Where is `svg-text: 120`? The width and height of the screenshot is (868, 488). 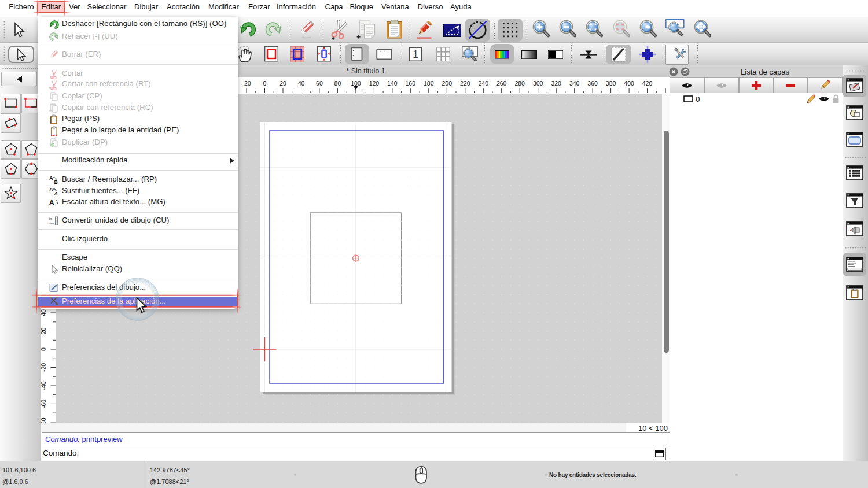 svg-text: 120 is located at coordinates (374, 83).